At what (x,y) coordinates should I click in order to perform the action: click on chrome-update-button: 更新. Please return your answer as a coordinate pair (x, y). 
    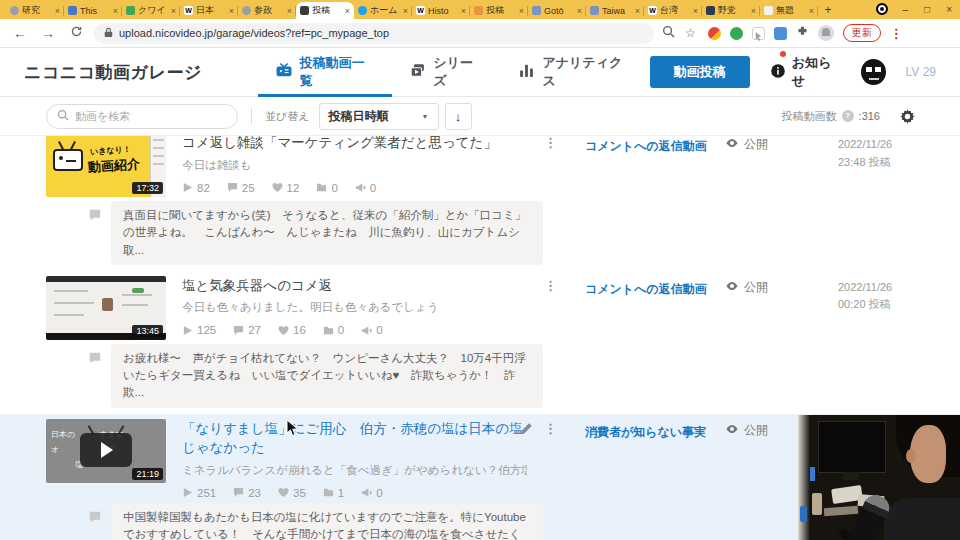
    Looking at the image, I should click on (862, 33).